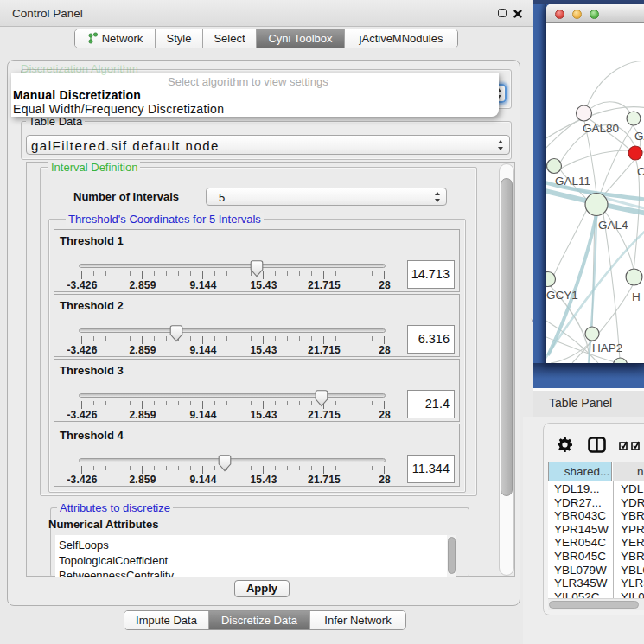  What do you see at coordinates (641, 171) in the screenshot?
I see `svg-text: C` at bounding box center [641, 171].